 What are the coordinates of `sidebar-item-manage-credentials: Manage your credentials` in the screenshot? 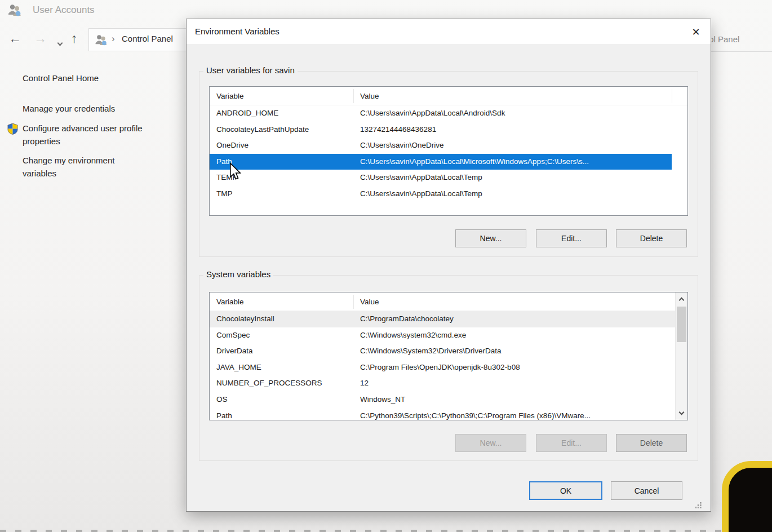 It's located at (83, 108).